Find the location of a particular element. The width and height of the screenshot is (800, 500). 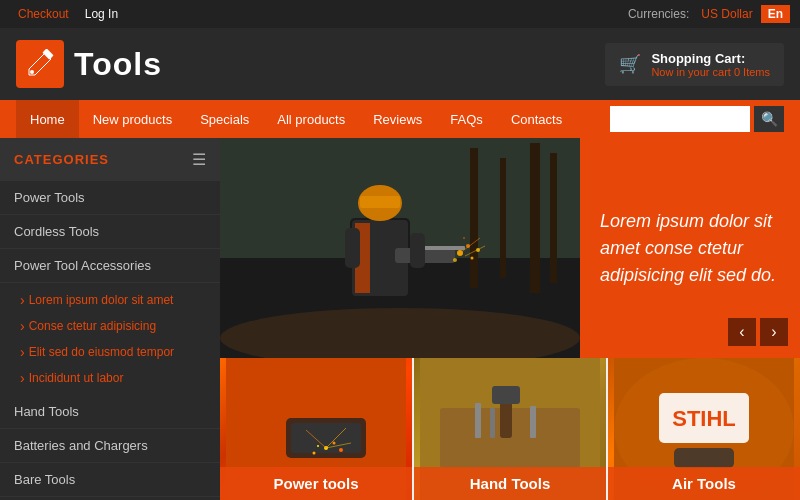

checkout-link: Checkout is located at coordinates (44, 14).